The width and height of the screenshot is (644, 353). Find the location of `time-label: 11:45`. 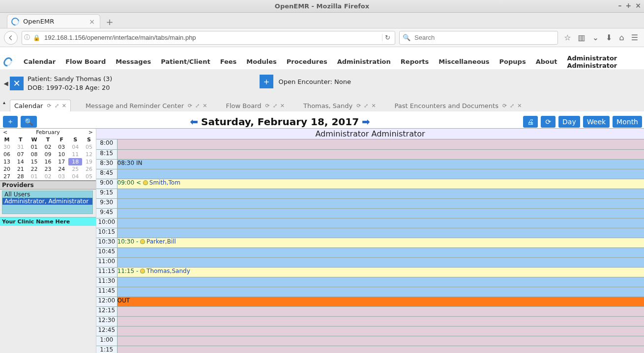

time-label: 11:45 is located at coordinates (107, 292).